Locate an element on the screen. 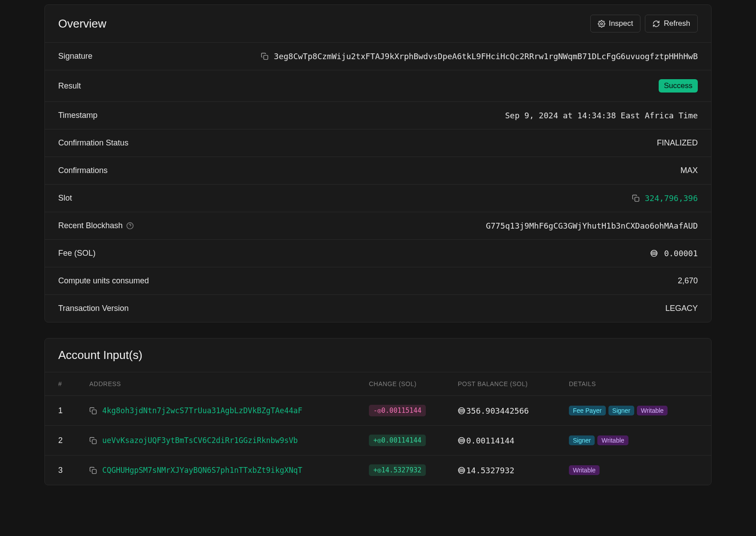 The image size is (756, 536). change-badge: +◎14.5327932 is located at coordinates (397, 470).